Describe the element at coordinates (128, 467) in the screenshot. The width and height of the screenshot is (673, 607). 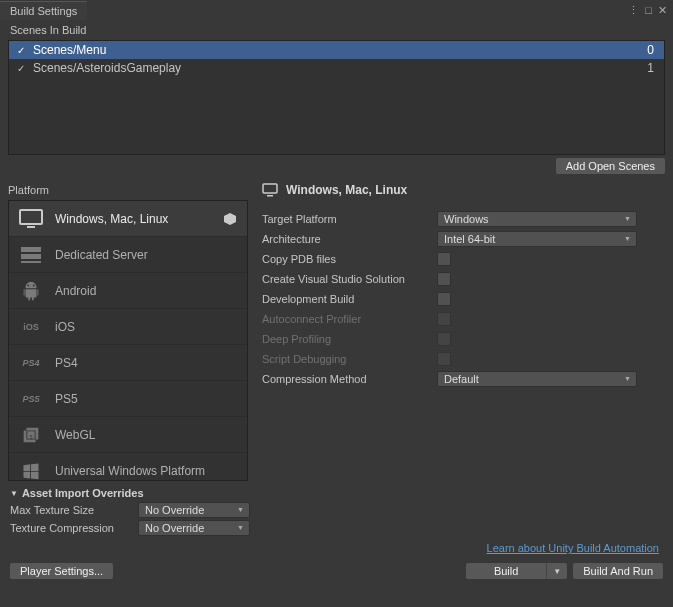
I see `platform-item-uwp: Universal Windows Platform` at that location.